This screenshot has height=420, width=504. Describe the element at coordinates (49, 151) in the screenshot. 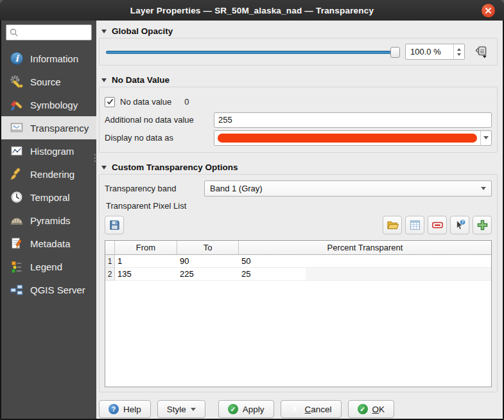

I see `sidebar-item-histogram: Histogram` at that location.